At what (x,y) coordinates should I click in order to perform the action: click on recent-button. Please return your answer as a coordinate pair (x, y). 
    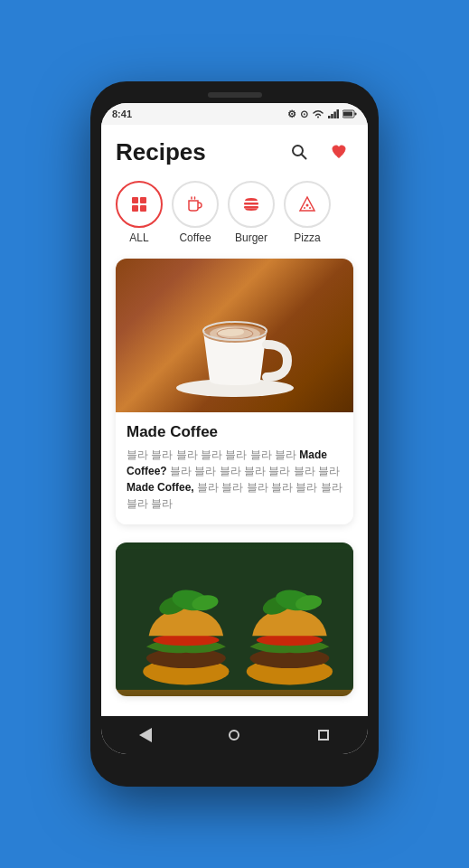
    Looking at the image, I should click on (324, 735).